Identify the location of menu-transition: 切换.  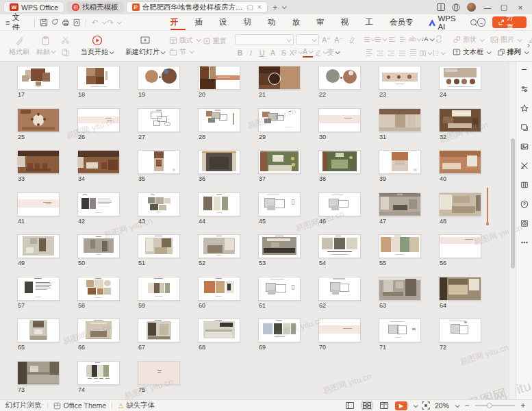
(251, 22).